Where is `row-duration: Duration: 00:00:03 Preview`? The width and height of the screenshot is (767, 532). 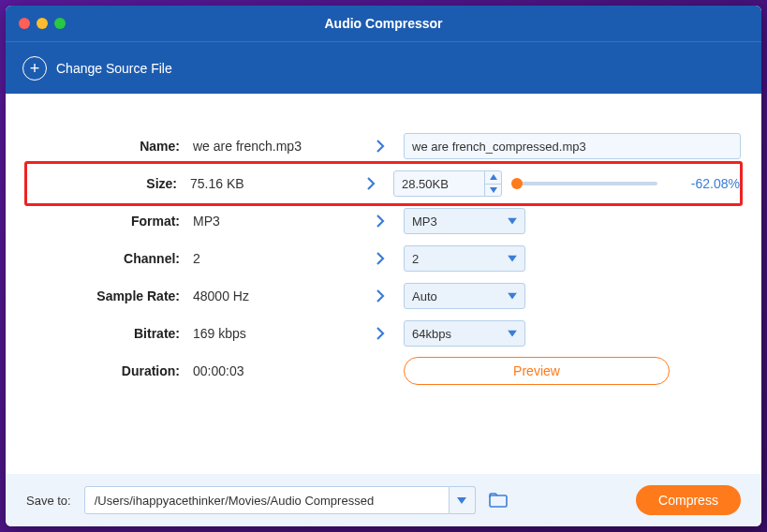
row-duration: Duration: 00:00:03 Preview is located at coordinates (384, 371).